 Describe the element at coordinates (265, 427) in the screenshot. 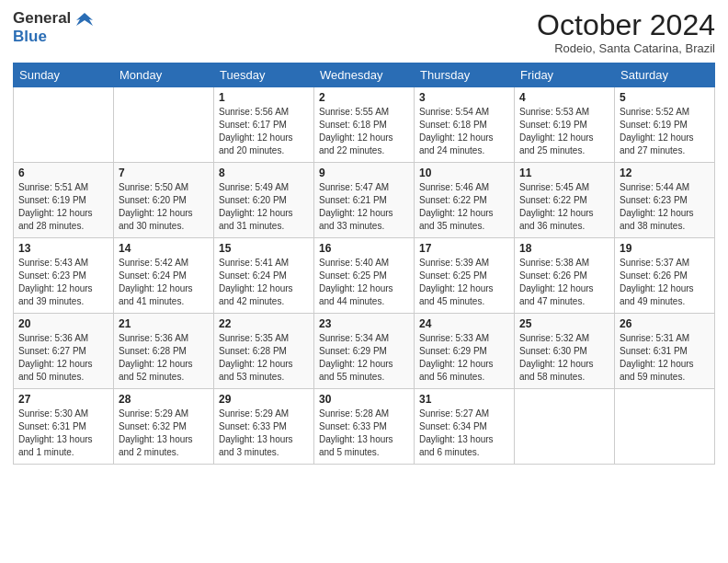

I see `table-row: 29Sunrise: 5:29 AM Sunset: 6:33 PM Dayli…` at that location.